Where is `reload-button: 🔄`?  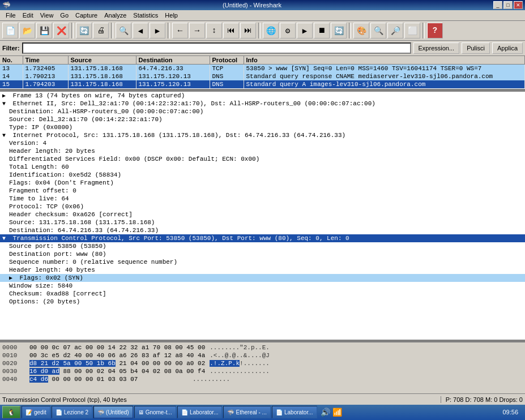
reload-button: 🔄 is located at coordinates (84, 31).